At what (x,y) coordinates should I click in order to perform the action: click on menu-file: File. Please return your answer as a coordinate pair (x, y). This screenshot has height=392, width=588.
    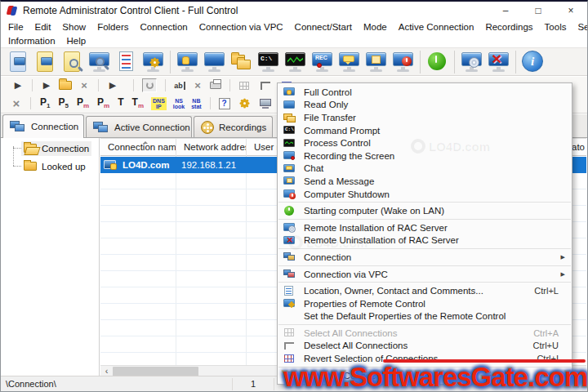
    Looking at the image, I should click on (16, 27).